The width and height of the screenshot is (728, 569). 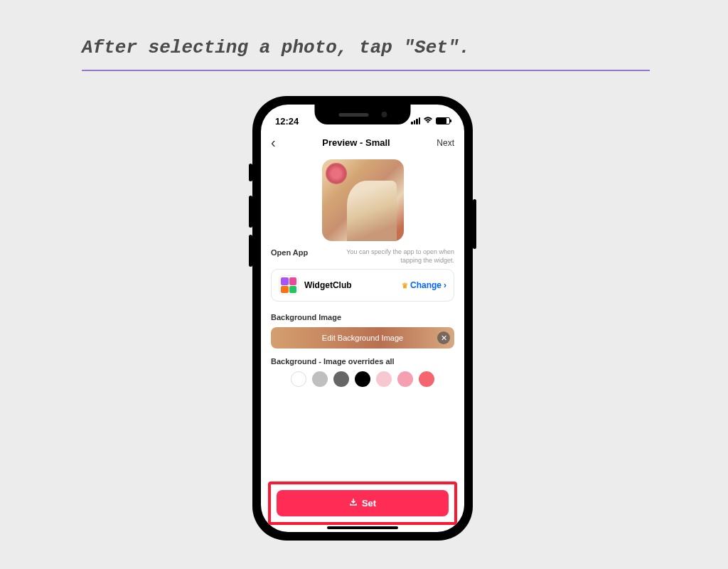 I want to click on set-button-label: Set, so click(x=369, y=504).